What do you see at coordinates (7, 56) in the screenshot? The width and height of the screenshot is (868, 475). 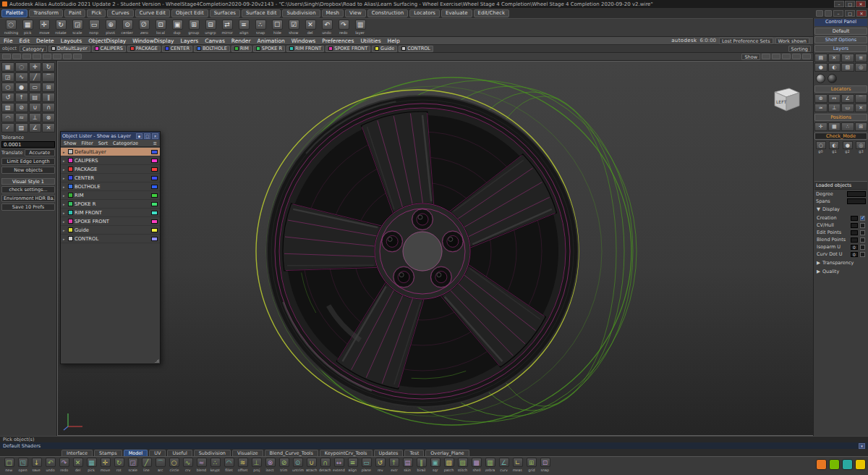 I see `point-snap-icon` at bounding box center [7, 56].